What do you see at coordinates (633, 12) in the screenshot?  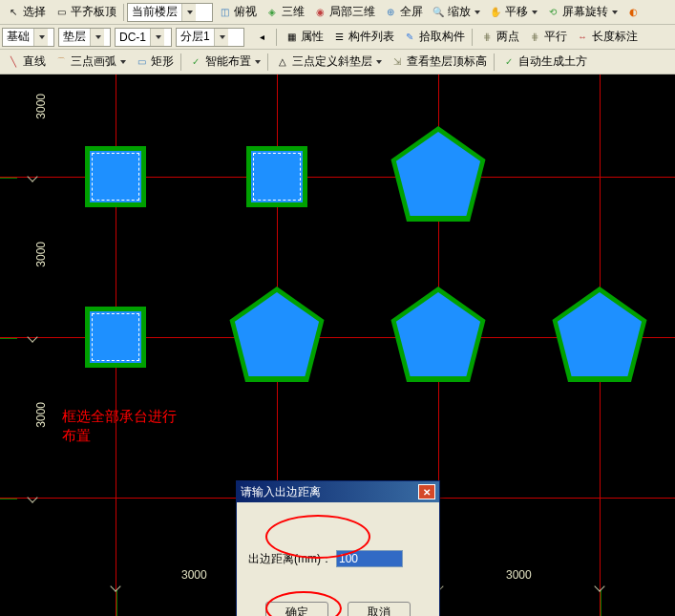 I see `extra-icon: ◐` at bounding box center [633, 12].